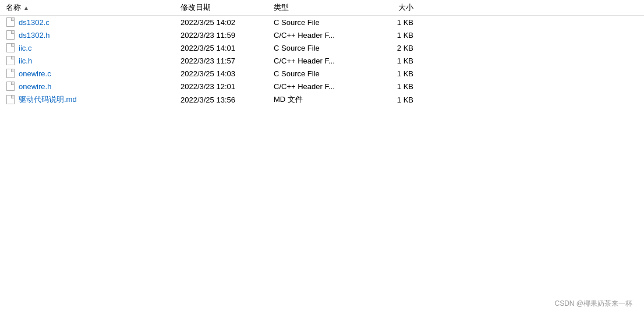 The image size is (644, 318). What do you see at coordinates (227, 73) in the screenshot?
I see `file-date: 2022/3/25 14:03` at bounding box center [227, 73].